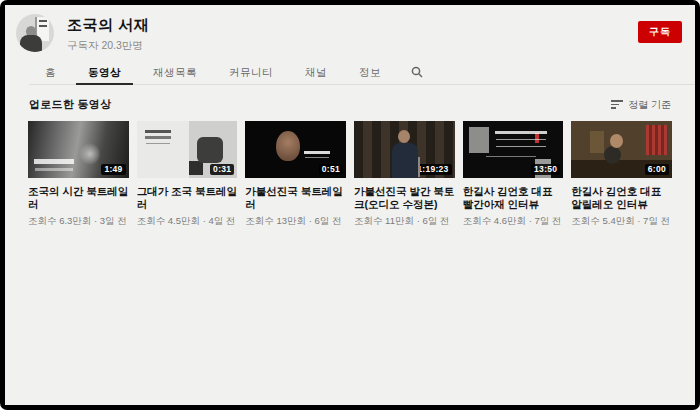  Describe the element at coordinates (113, 170) in the screenshot. I see `duration-badge: 1:49` at that location.